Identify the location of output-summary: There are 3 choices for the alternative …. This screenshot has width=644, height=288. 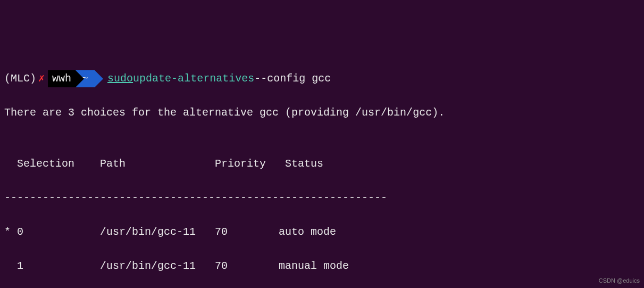
(322, 113).